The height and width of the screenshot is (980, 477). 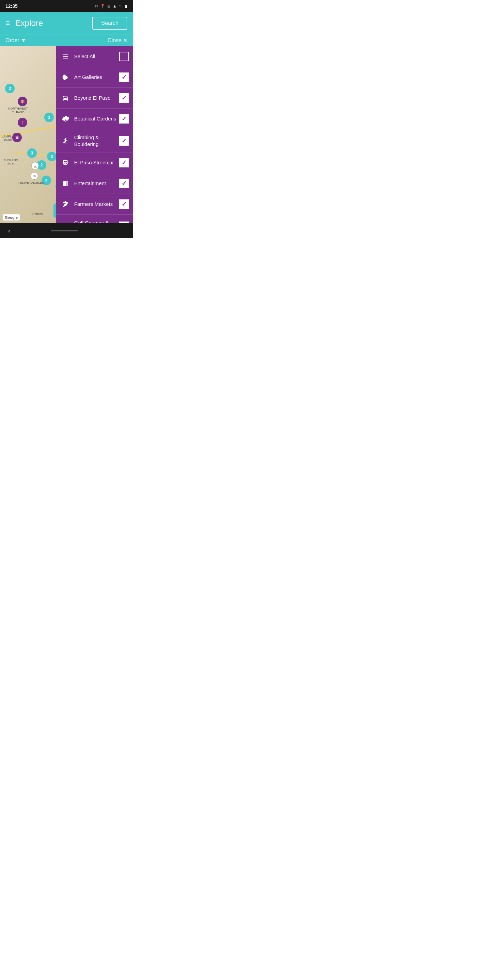 I want to click on filter-panel: Select AllArt Galleries✓Beyond El Paso✓B…, so click(x=94, y=135).